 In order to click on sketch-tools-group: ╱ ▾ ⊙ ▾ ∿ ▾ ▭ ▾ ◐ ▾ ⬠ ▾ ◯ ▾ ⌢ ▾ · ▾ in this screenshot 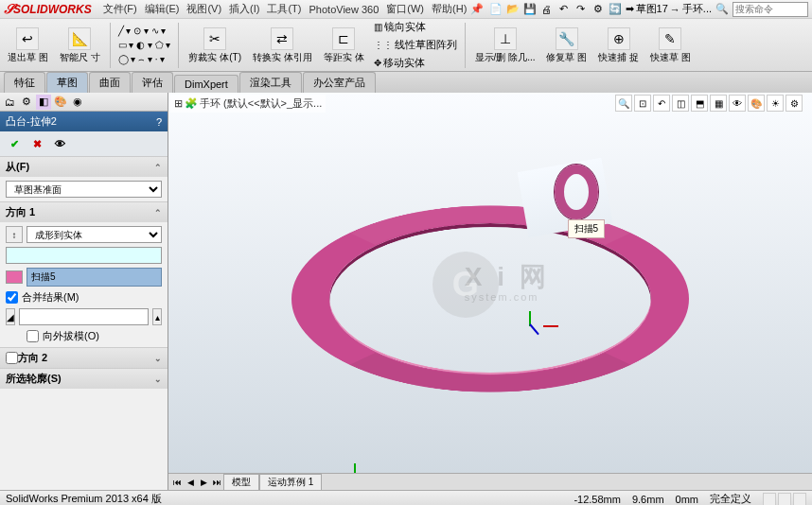, I will do `click(145, 45)`.